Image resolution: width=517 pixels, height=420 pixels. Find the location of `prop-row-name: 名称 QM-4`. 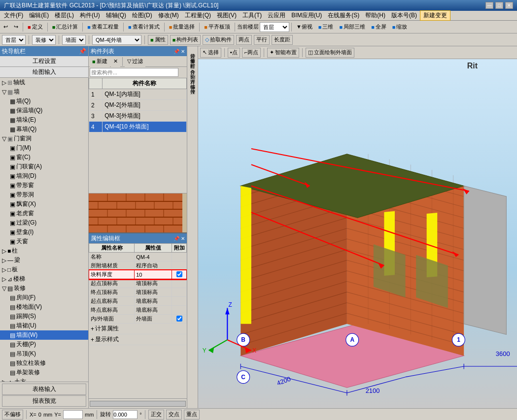

prop-row-name: 名称 QM-4 is located at coordinates (138, 257).